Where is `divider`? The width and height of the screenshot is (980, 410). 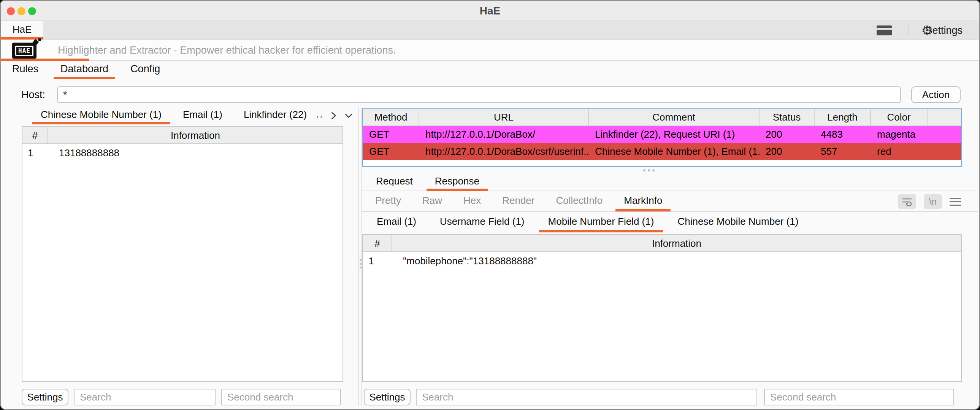 divider is located at coordinates (909, 31).